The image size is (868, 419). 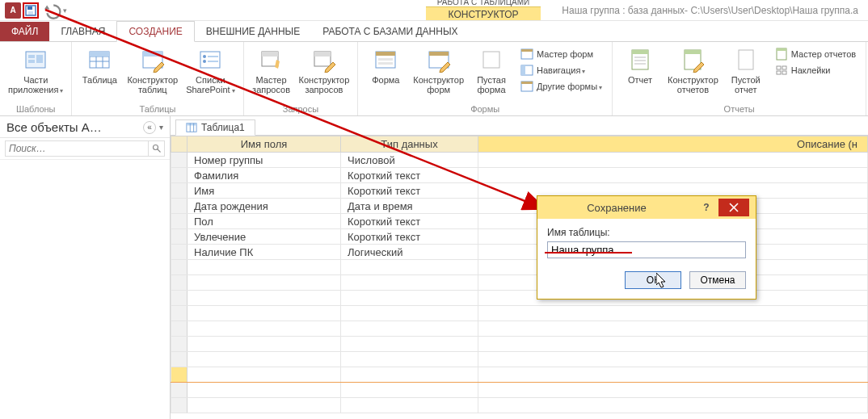 What do you see at coordinates (640, 66) in the screenshot?
I see `report-button: Отчет` at bounding box center [640, 66].